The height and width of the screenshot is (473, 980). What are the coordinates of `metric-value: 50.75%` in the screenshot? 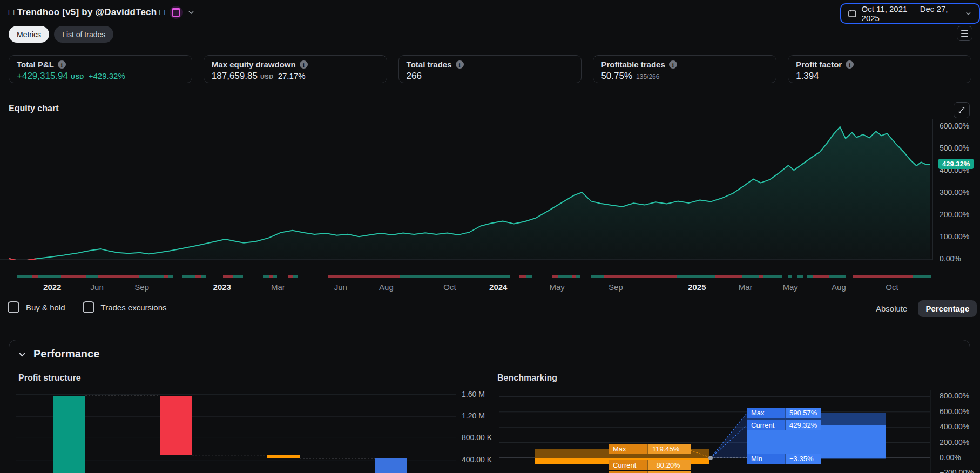 It's located at (617, 76).